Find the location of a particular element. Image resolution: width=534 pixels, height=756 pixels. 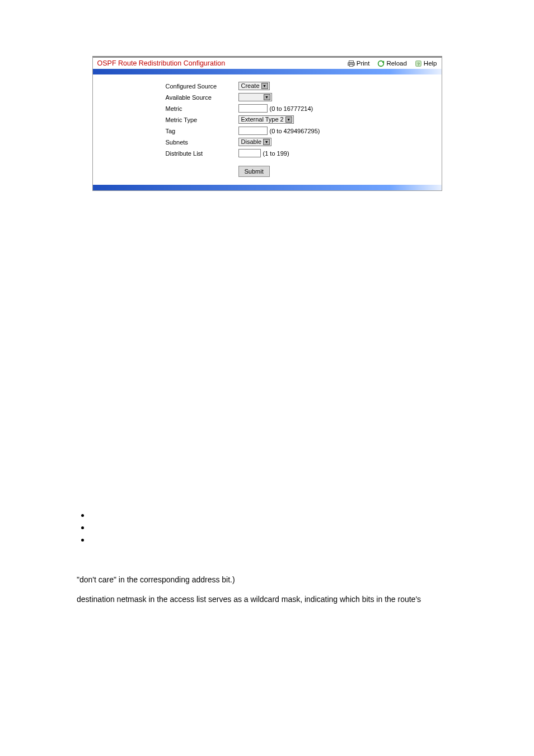

row-metric: Metric (0 to 16777214) is located at coordinates (268, 109).